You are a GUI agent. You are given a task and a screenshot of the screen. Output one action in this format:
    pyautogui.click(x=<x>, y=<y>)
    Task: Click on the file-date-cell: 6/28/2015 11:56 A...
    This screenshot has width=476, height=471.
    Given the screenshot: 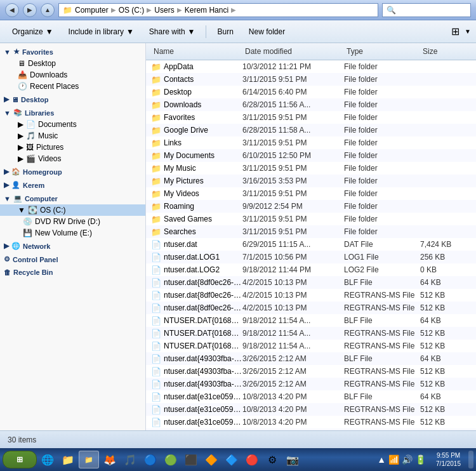 What is the action you would take?
    pyautogui.click(x=293, y=105)
    